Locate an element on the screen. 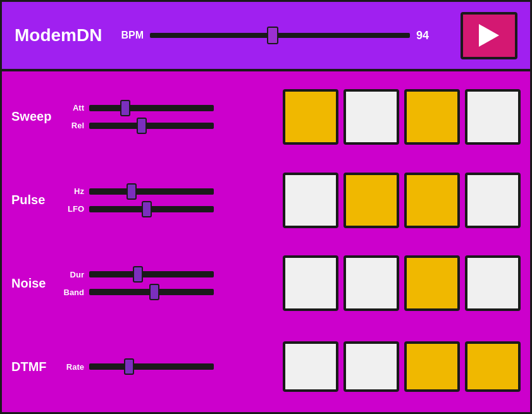 This screenshot has height=414, width=532. bpm-track is located at coordinates (280, 35).